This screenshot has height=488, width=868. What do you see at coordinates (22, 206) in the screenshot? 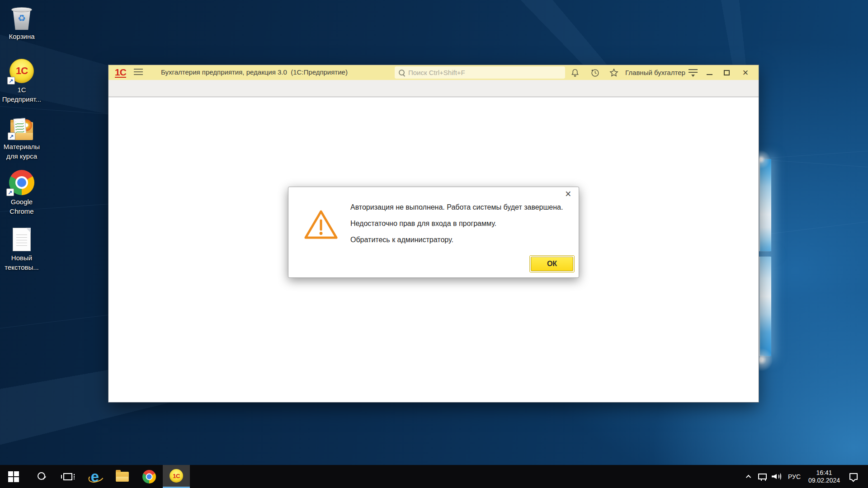
I see `desktop-icon-label: Google Chrome` at bounding box center [22, 206].